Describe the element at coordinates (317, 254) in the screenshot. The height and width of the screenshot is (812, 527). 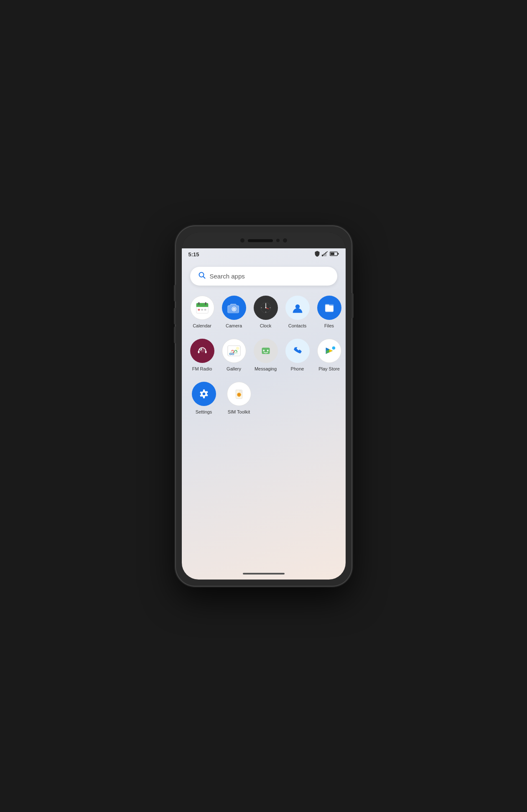
I see `vpn-icon` at that location.